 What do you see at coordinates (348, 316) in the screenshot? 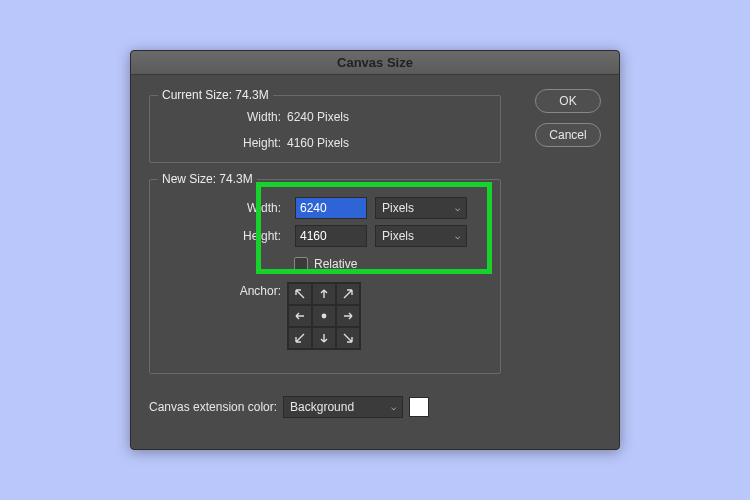
I see `anchor-right` at bounding box center [348, 316].